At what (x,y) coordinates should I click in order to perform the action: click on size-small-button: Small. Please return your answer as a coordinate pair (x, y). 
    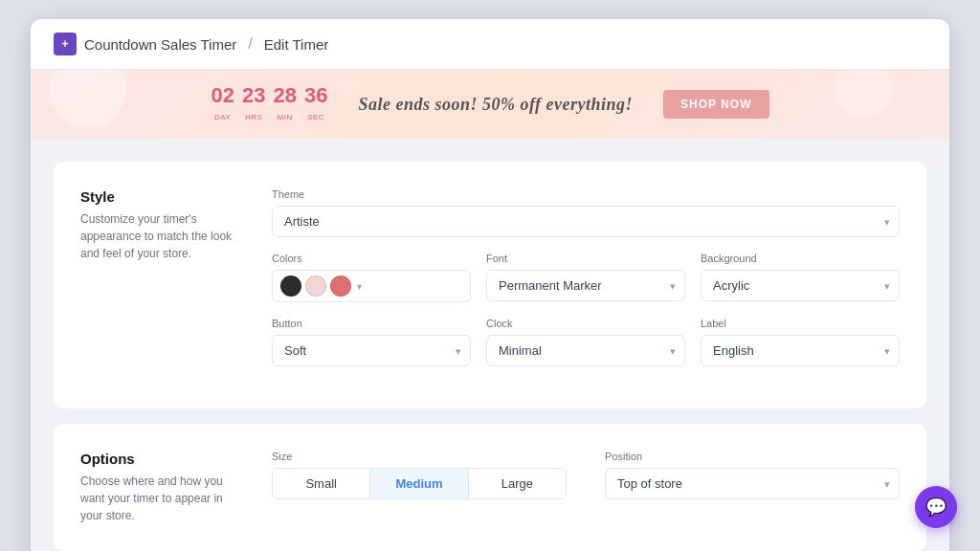
    Looking at the image, I should click on (322, 484).